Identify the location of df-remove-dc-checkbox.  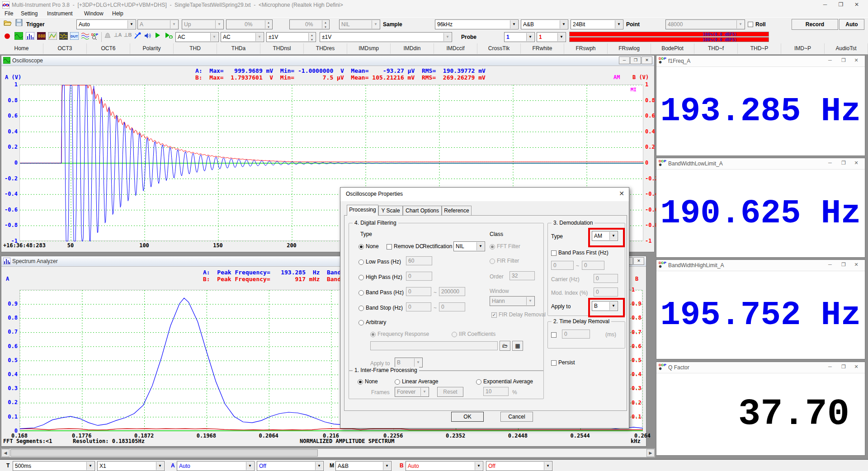
(389, 247).